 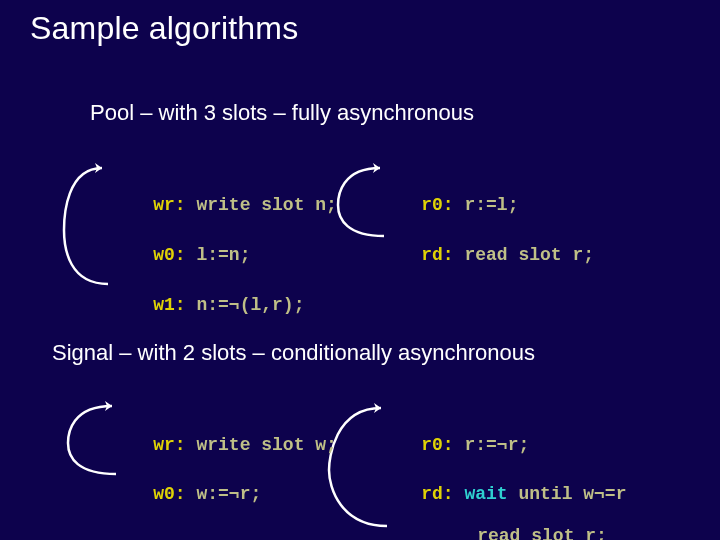 I want to click on signal-w0-code: w:=¬r;, so click(x=228, y=494).